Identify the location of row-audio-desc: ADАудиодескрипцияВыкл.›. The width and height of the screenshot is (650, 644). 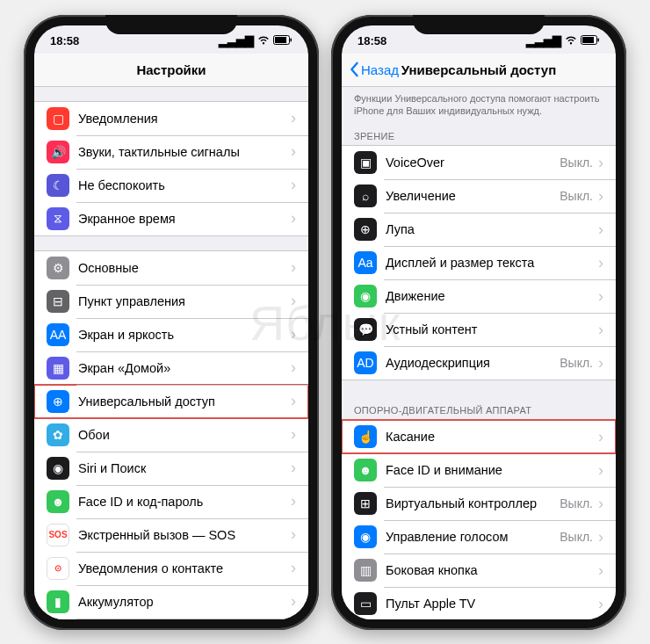
(479, 363).